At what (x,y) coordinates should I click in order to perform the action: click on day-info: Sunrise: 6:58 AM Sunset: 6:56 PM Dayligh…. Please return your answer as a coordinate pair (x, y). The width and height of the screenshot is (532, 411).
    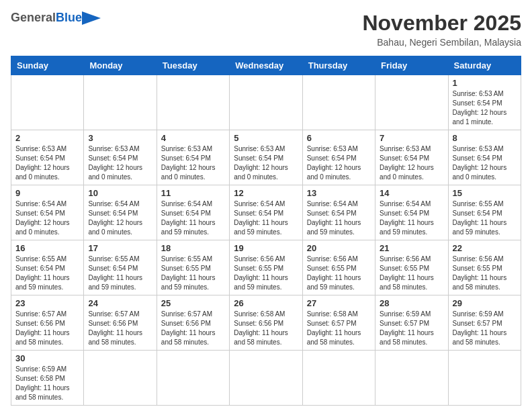
    Looking at the image, I should click on (266, 328).